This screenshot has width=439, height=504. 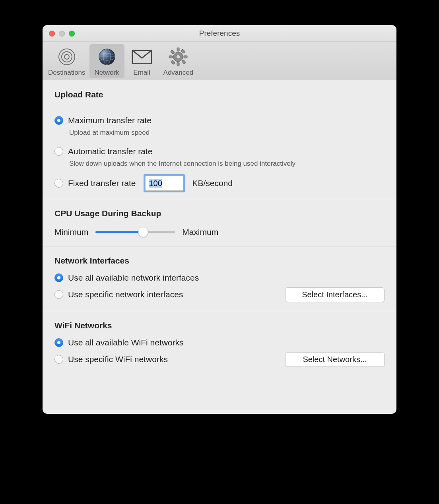 What do you see at coordinates (220, 232) in the screenshot?
I see `cpu-slider-row: Minimum Maximum` at bounding box center [220, 232].